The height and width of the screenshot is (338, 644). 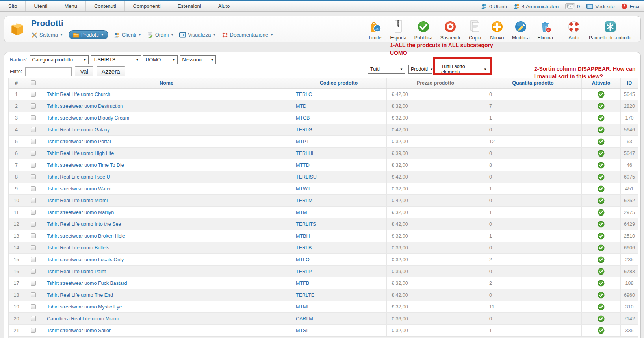 I want to click on scope-select: Tutti i sotto elementi ▼, so click(x=464, y=69).